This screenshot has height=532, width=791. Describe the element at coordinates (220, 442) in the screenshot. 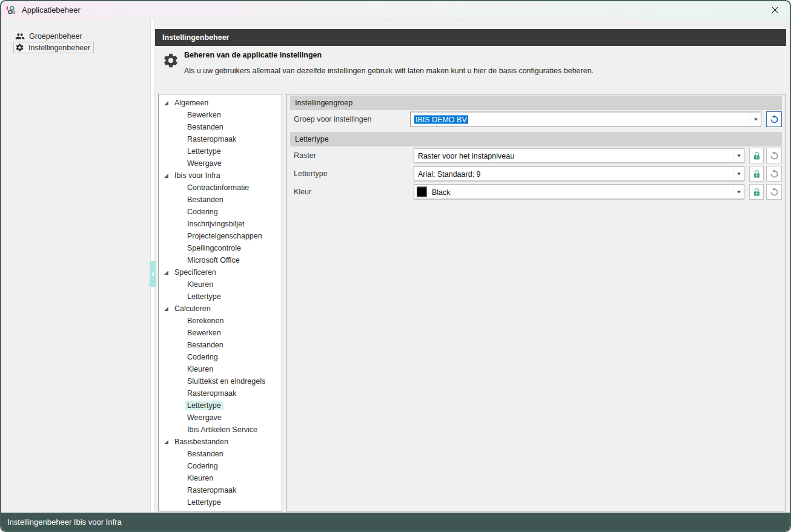

I see `tree-group: Basisbestanden` at that location.